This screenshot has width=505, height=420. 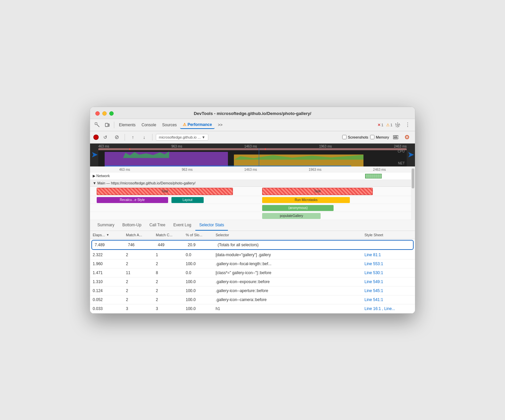 I want to click on reload-icon: ↺, so click(x=105, y=137).